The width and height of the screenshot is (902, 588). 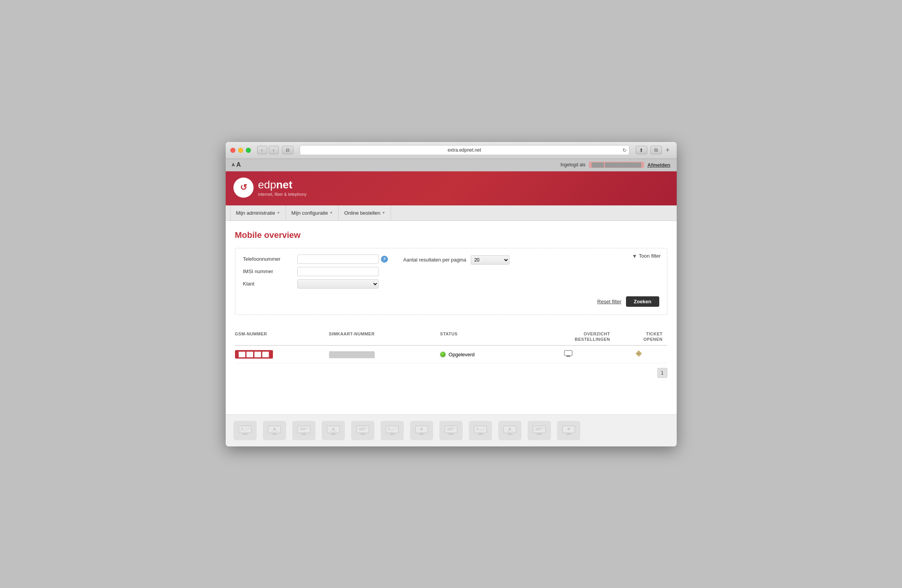 What do you see at coordinates (639, 355) in the screenshot?
I see `ticket-button` at bounding box center [639, 355].